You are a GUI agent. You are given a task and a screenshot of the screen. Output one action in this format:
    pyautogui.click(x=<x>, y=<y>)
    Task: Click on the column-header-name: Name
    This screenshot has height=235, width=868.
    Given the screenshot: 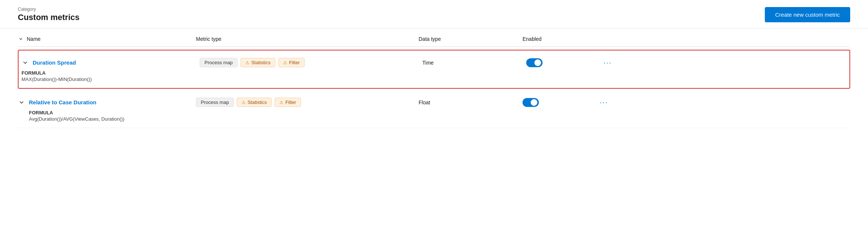 What is the action you would take?
    pyautogui.click(x=107, y=39)
    